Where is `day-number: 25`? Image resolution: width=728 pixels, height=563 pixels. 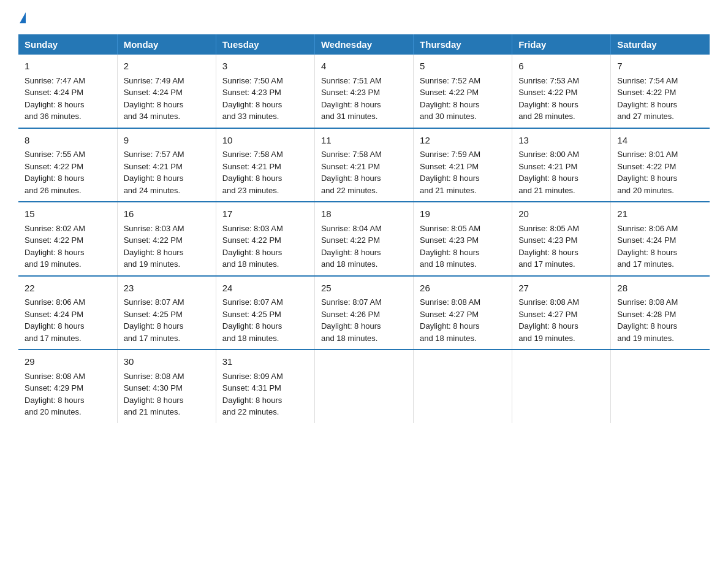
day-number: 25 is located at coordinates (364, 288).